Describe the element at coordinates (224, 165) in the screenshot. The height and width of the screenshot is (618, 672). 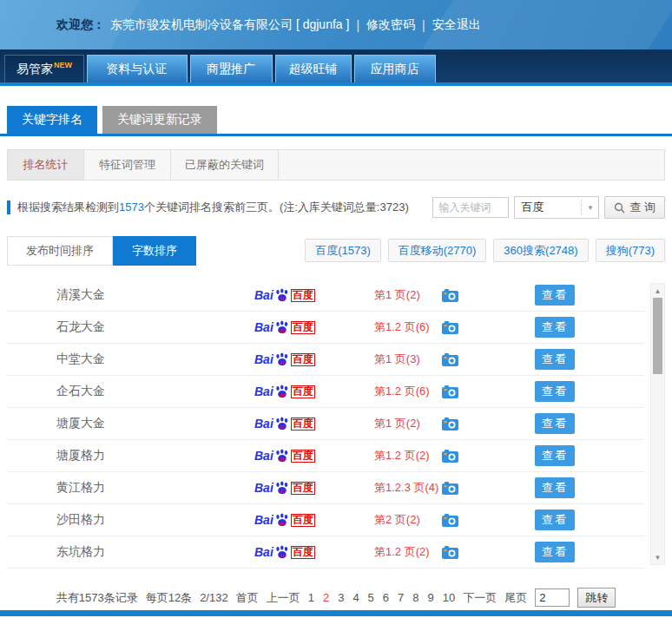
I see `sub-tab-label: 已屏蔽的关键词` at that location.